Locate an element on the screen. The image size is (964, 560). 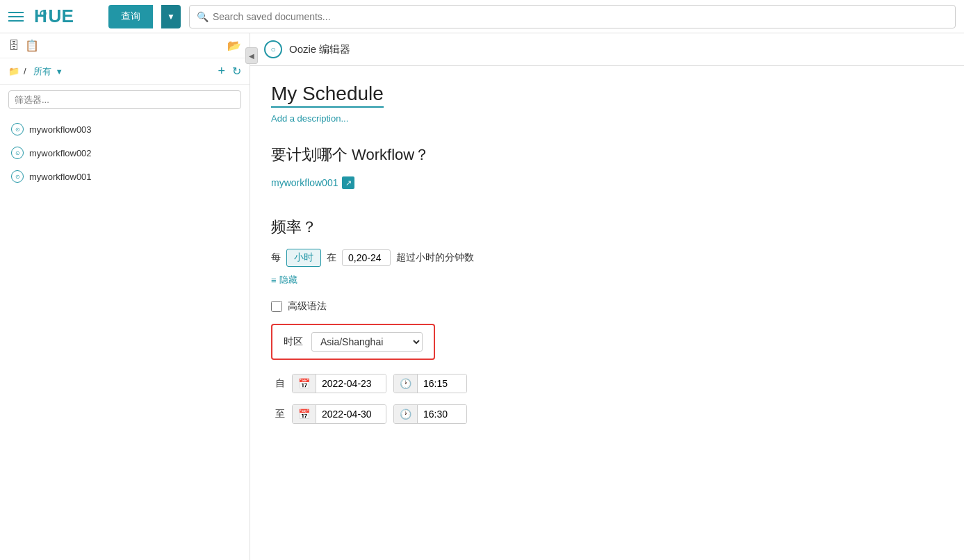
page-title: My Schedule is located at coordinates (327, 95).